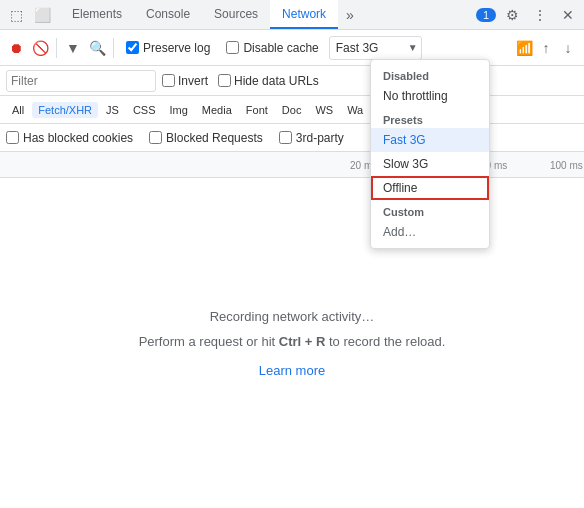  Describe the element at coordinates (236, 14) in the screenshot. I see `tab-sources: Sources` at that location.